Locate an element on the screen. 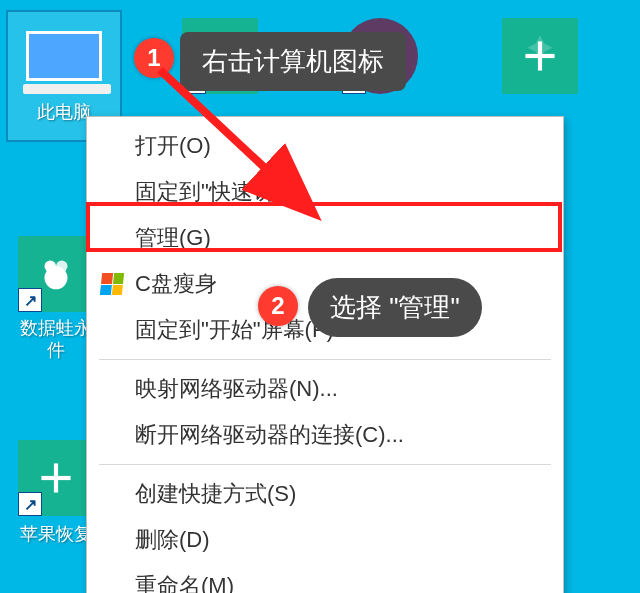  data-frog-icon: ↗ is located at coordinates (56, 274).